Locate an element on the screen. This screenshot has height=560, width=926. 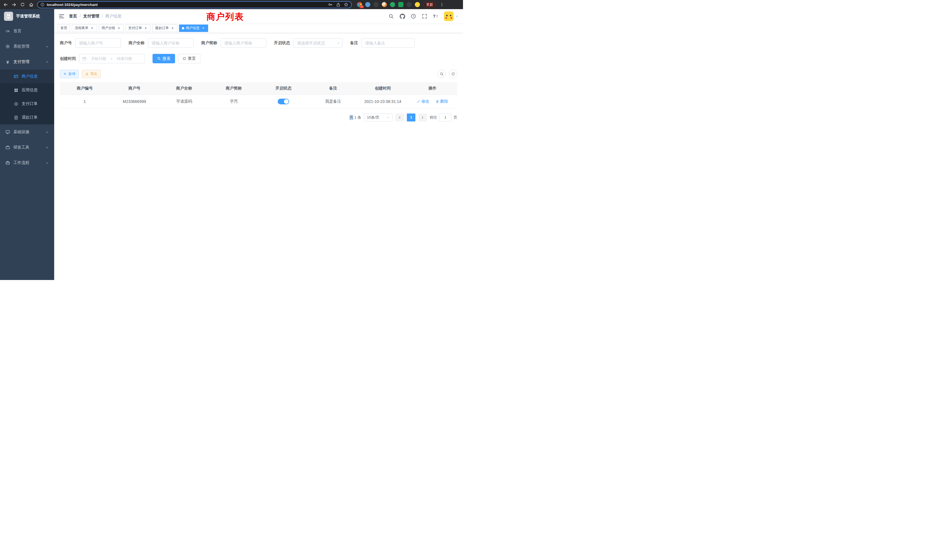
search-button: 搜索 is located at coordinates (164, 59).